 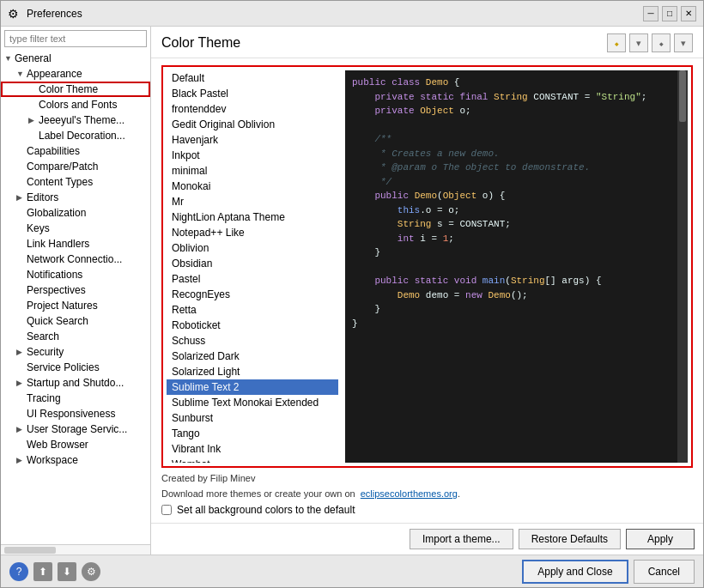 What do you see at coordinates (76, 275) in the screenshot?
I see `sidebar-item-notifications: Notifications` at bounding box center [76, 275].